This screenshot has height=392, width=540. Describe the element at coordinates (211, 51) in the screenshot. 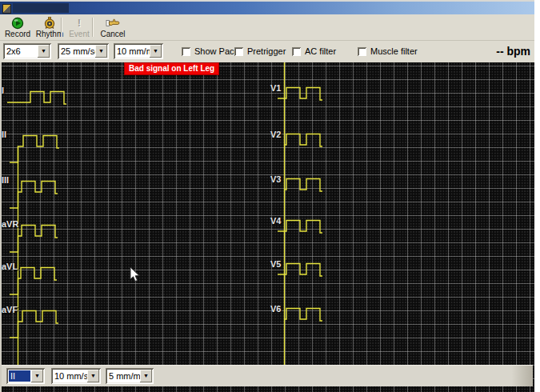

I see `show-pacer-checkbox: Show Pacer` at that location.